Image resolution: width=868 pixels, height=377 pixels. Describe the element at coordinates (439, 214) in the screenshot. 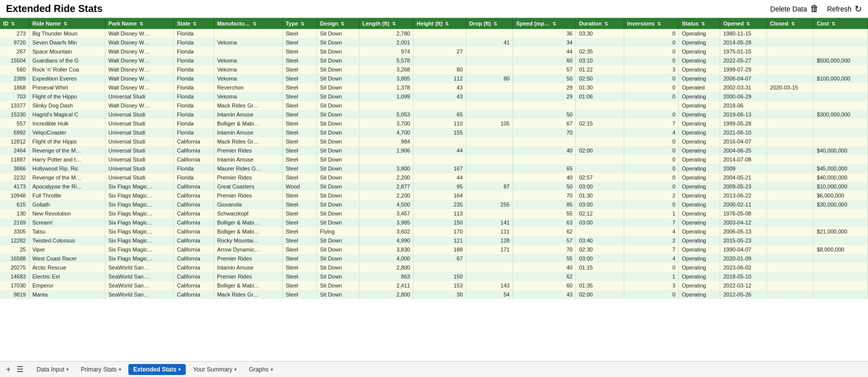

I see `cell-height: 113` at that location.